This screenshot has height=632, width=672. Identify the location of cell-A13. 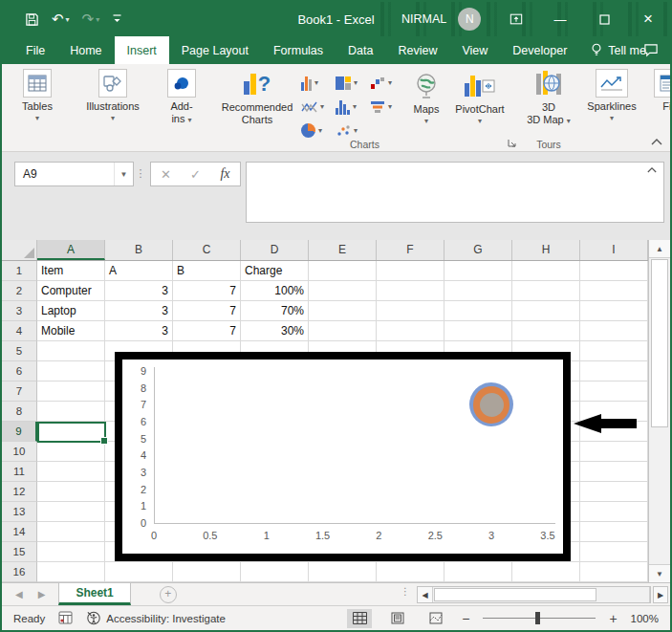
(71, 512).